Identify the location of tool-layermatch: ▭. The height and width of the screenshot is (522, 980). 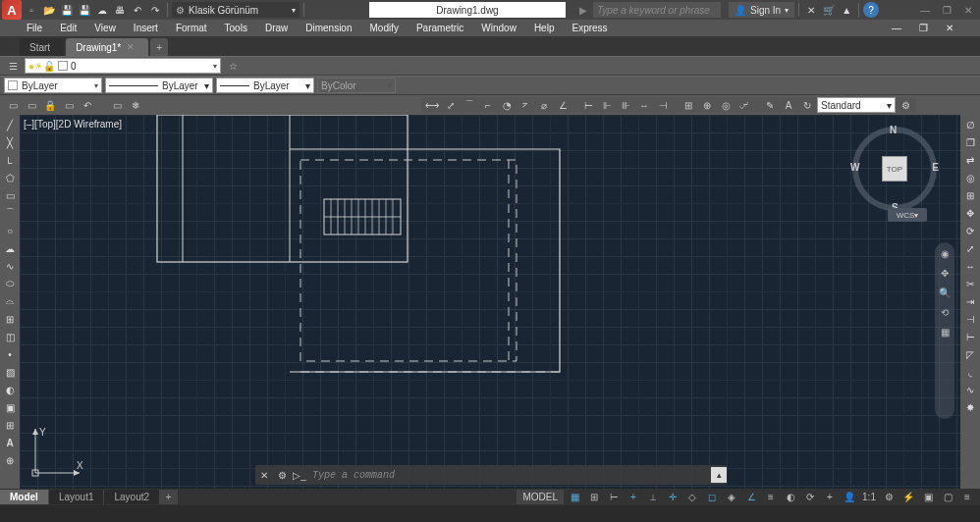
(69, 105).